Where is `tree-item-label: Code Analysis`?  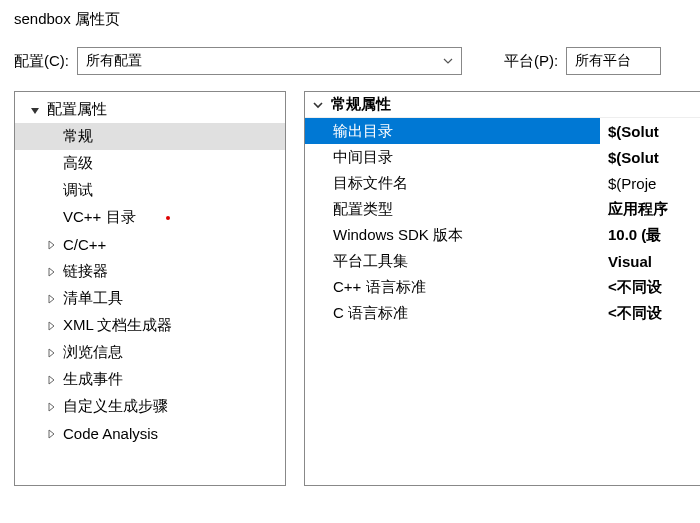
tree-item-label: Code Analysis is located at coordinates (110, 434).